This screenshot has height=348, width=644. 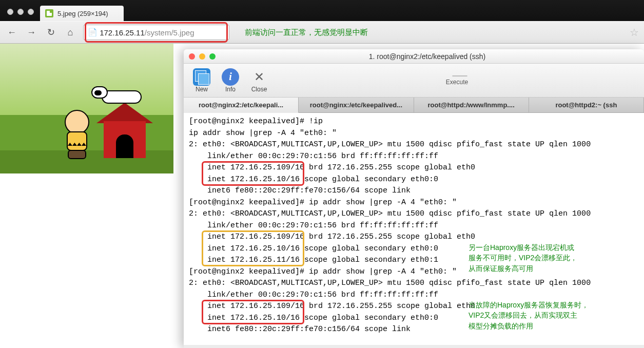 What do you see at coordinates (83, 13) in the screenshot?
I see `tab-title: 5.jpeg (259×194)` at bounding box center [83, 13].